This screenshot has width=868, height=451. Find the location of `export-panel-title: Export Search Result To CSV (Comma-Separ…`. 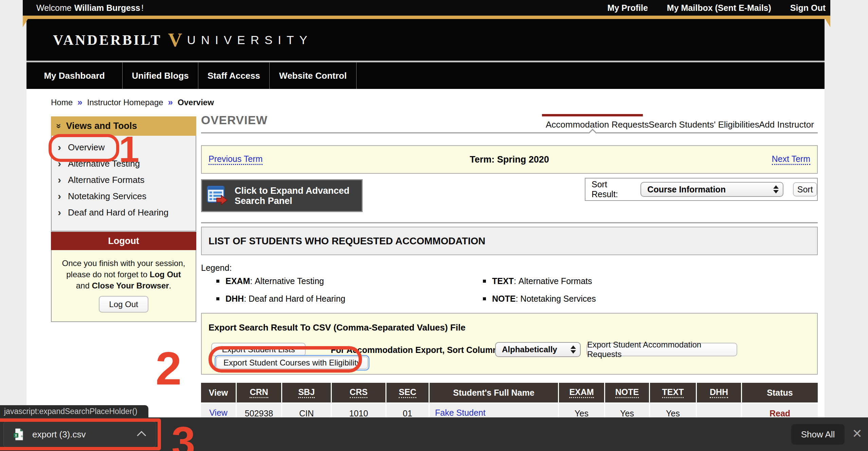

export-panel-title: Export Search Result To CSV (Comma-Separ… is located at coordinates (337, 328).